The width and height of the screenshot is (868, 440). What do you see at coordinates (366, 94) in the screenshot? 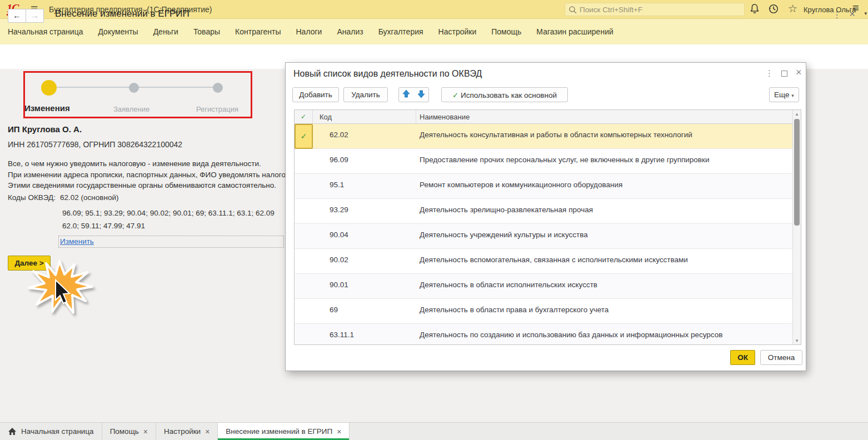
I see `delete-button: Удалить` at bounding box center [366, 94].